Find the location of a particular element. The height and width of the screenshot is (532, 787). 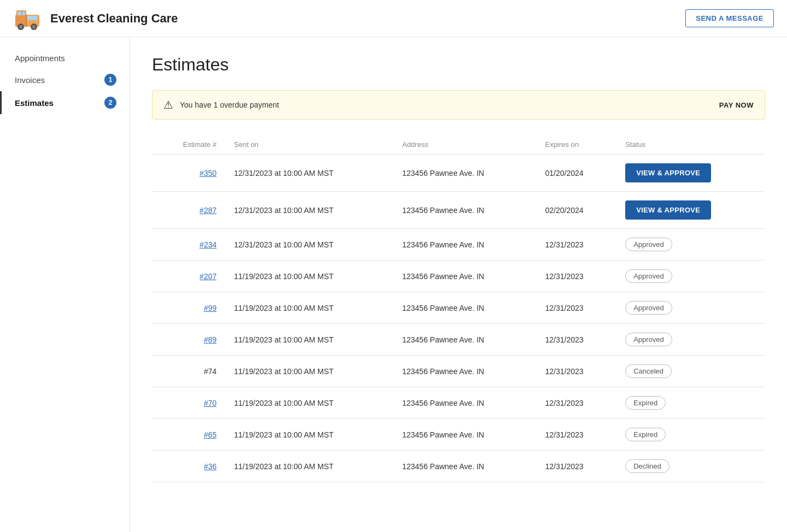

estimate-link: #99 is located at coordinates (210, 308).